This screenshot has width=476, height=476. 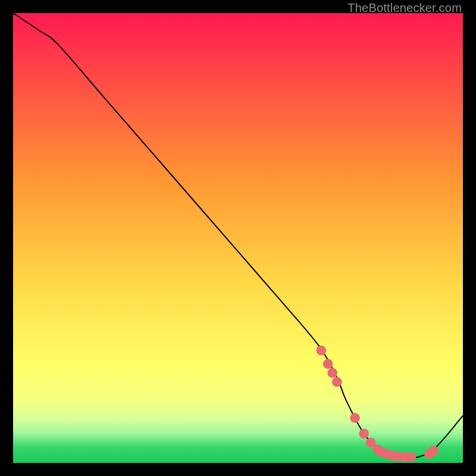 What do you see at coordinates (405, 8) in the screenshot?
I see `attribution-text: TheBottlenecker.com` at bounding box center [405, 8].